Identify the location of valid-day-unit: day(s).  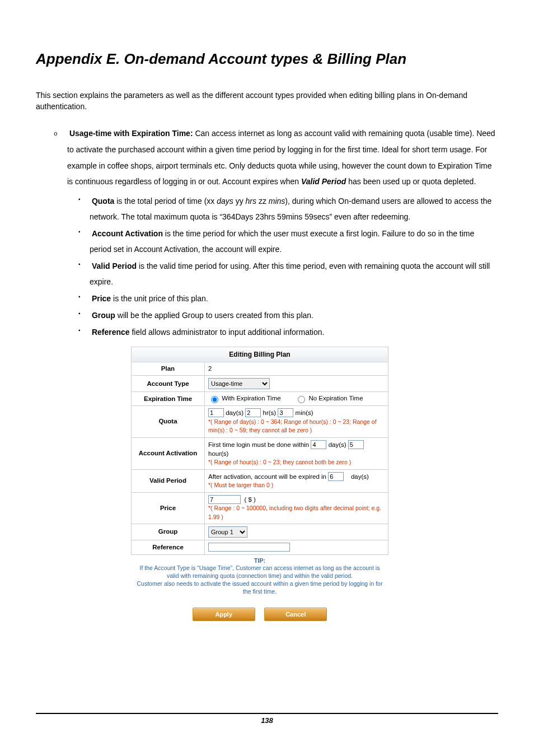
(360, 477).